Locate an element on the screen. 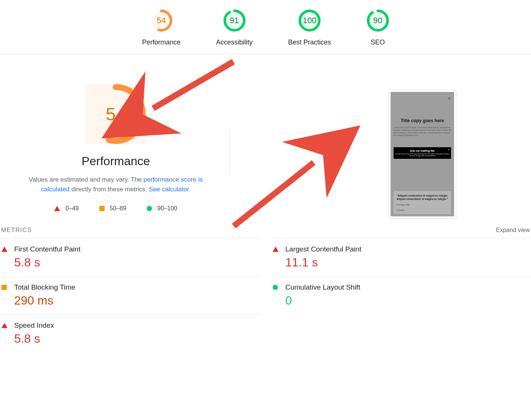 Image resolution: width=531 pixels, height=420 pixels. metric-row: Speed Index 5.8 s is located at coordinates (130, 333).